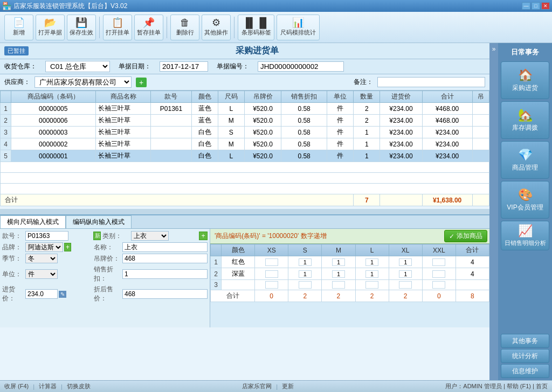 The width and height of the screenshot is (552, 392). Describe the element at coordinates (205, 144) in the screenshot. I see `row-color: 白色` at that location.